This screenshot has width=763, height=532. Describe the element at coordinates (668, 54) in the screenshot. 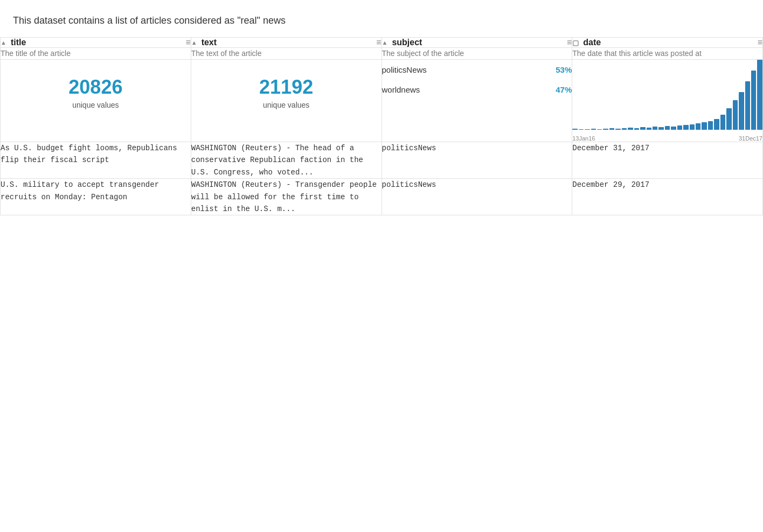

I see `date-description: The date that this article was posted at` at that location.